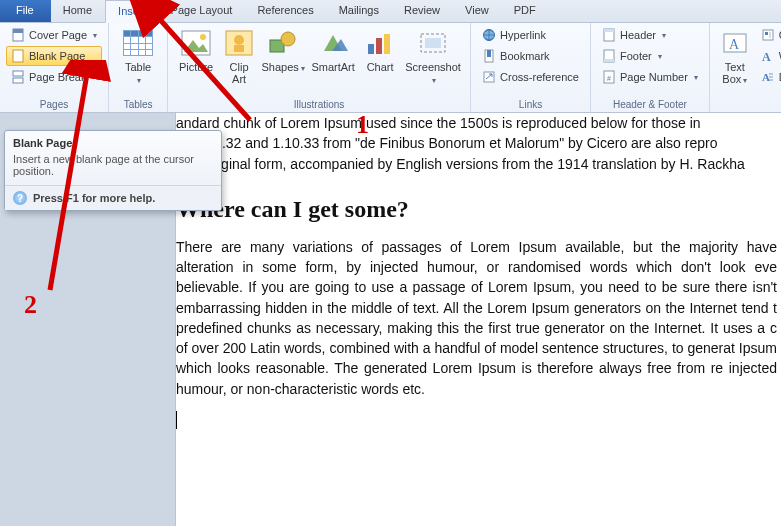 The image size is (781, 526). Describe the element at coordinates (609, 77) in the screenshot. I see `page-number-icon: #` at that location.